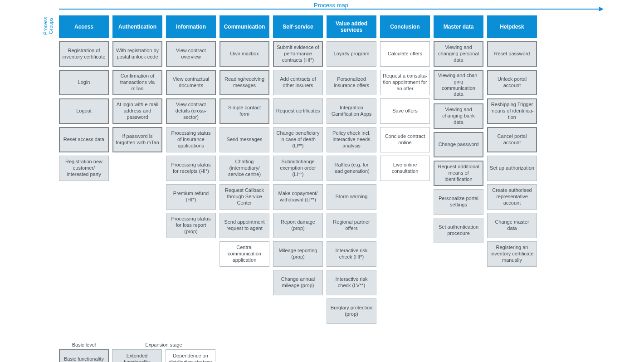 This screenshot has height=362, width=644. What do you see at coordinates (84, 83) in the screenshot?
I see `process-cell: Login` at bounding box center [84, 83].